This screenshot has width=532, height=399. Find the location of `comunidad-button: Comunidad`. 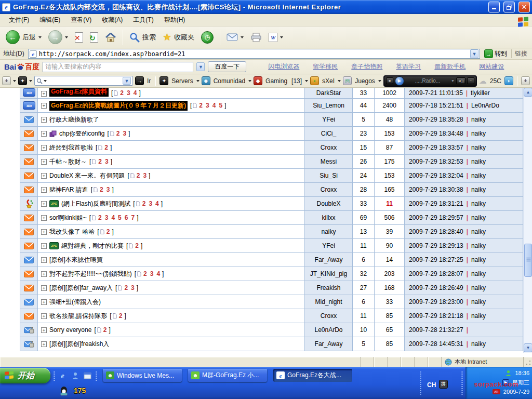

comunidad-button: Comunidad is located at coordinates (230, 81).